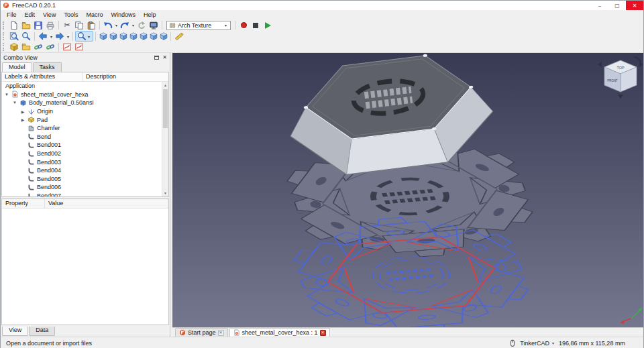 This screenshot has width=644, height=348. What do you see at coordinates (50, 15) in the screenshot?
I see `menu-view: View` at bounding box center [50, 15].